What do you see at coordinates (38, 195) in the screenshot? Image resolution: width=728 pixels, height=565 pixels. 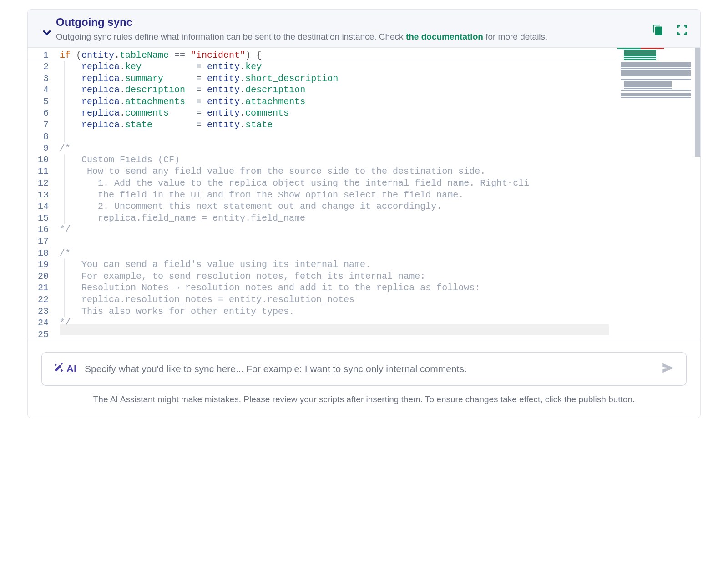 I see `line-number: 13` at bounding box center [38, 195].